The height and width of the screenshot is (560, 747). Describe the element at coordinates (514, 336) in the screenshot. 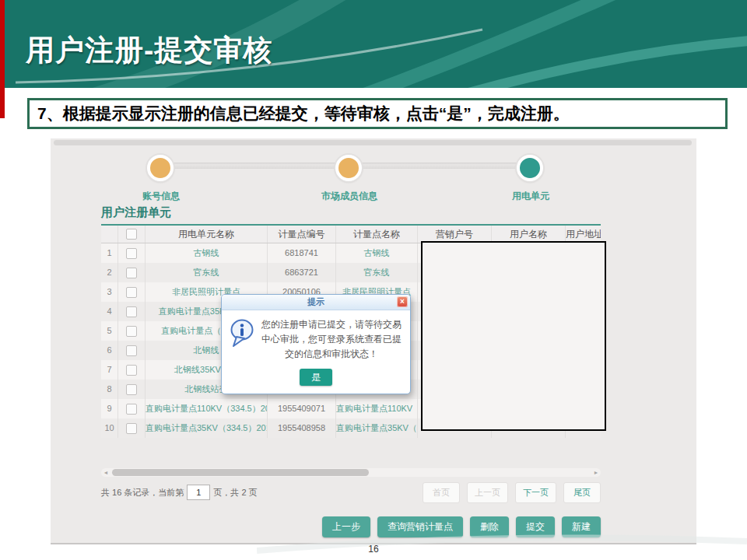

I see `redaction-rectangle` at that location.